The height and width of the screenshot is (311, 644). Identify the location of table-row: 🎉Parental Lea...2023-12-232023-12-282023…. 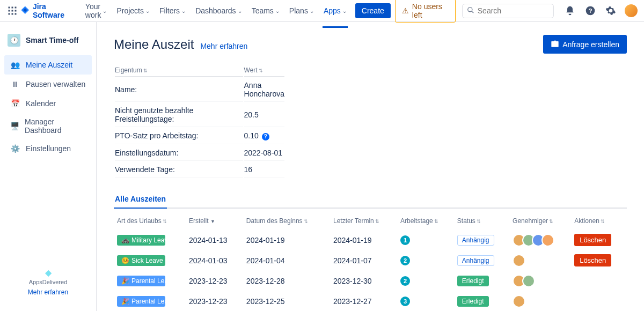
(370, 281).